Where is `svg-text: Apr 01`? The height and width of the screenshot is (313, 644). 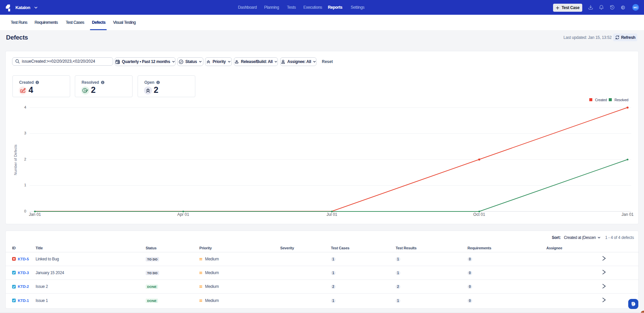 svg-text: Apr 01 is located at coordinates (183, 214).